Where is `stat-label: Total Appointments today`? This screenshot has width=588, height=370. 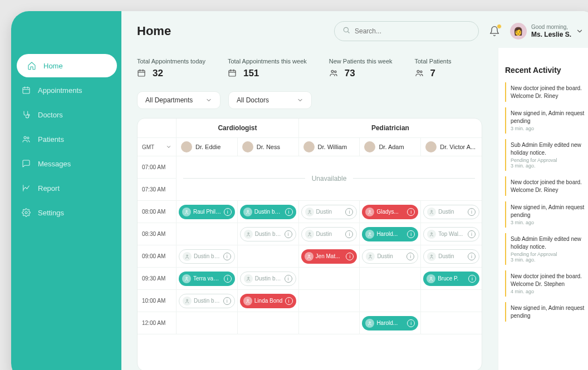
stat-label: Total Appointments today is located at coordinates (171, 61).